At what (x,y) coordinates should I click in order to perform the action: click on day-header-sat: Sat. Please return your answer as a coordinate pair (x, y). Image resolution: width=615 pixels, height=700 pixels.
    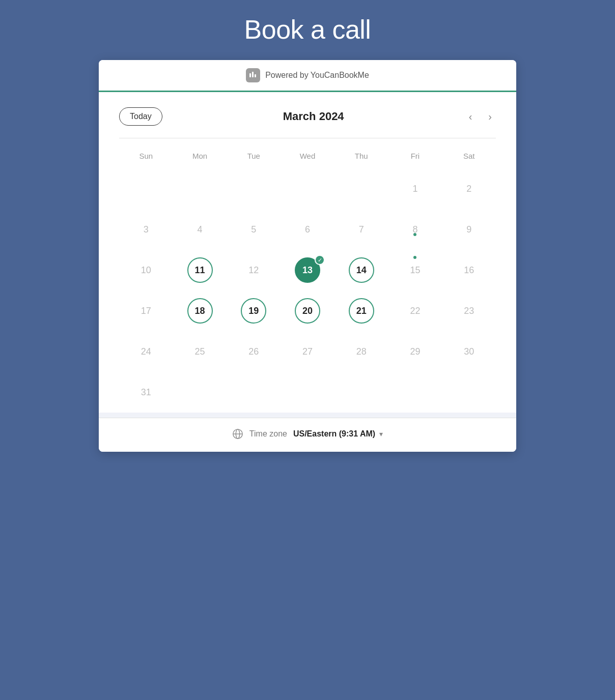
    Looking at the image, I should click on (469, 158).